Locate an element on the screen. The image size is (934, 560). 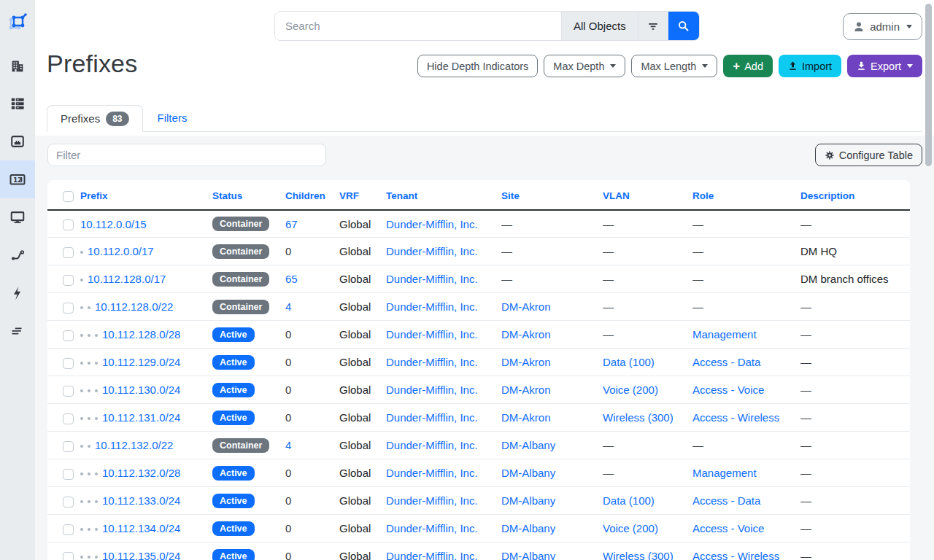
column-header-vlan: VLAN is located at coordinates (648, 200).